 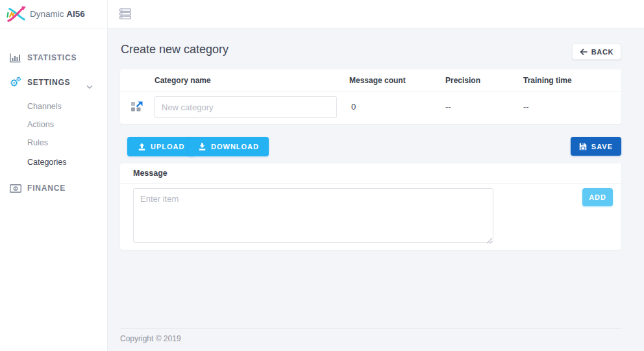 What do you see at coordinates (175, 49) in the screenshot?
I see `page-title: Create new category` at bounding box center [175, 49].